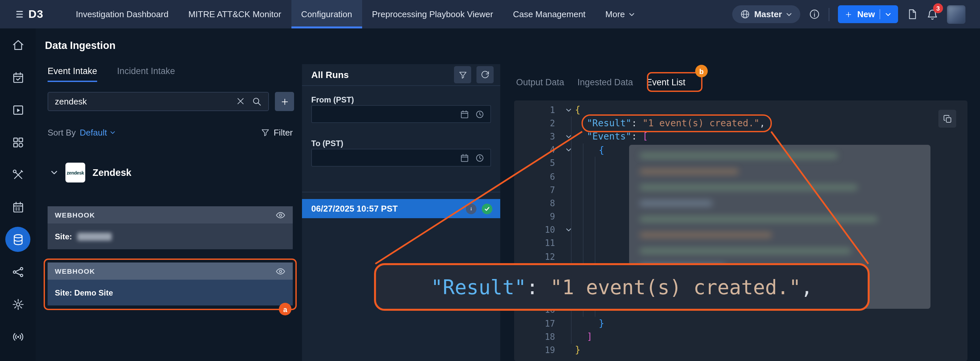 This screenshot has height=361, width=980. Describe the element at coordinates (433, 14) in the screenshot. I see `nav-item-preprocessing-playbook-viewer: Preprocessing Playbook Viewer` at that location.